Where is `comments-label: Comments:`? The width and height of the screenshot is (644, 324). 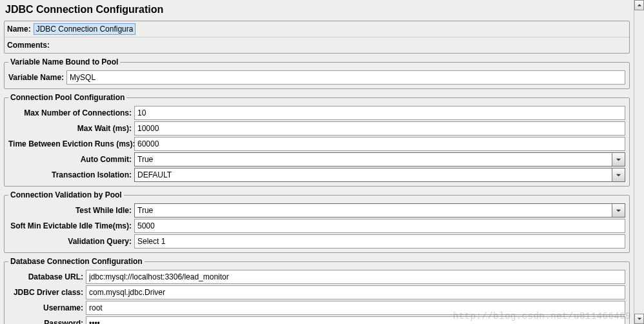
comments-label: Comments: is located at coordinates (28, 45).